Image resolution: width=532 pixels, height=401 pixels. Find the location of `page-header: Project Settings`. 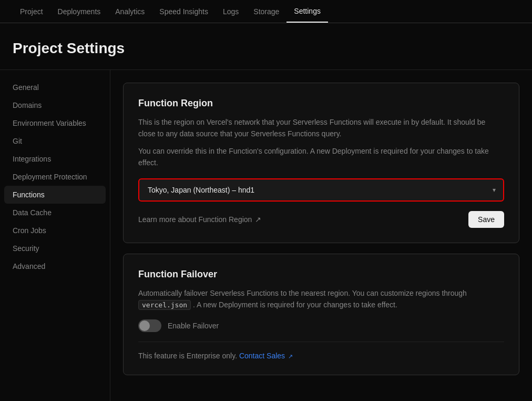

page-header: Project Settings is located at coordinates (266, 46).